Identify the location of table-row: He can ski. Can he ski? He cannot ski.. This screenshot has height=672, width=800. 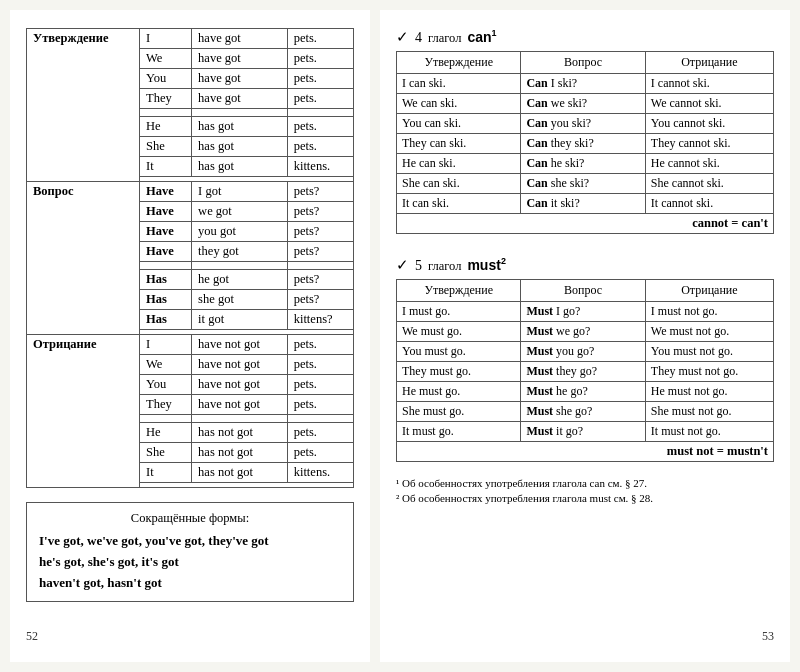
(586, 164).